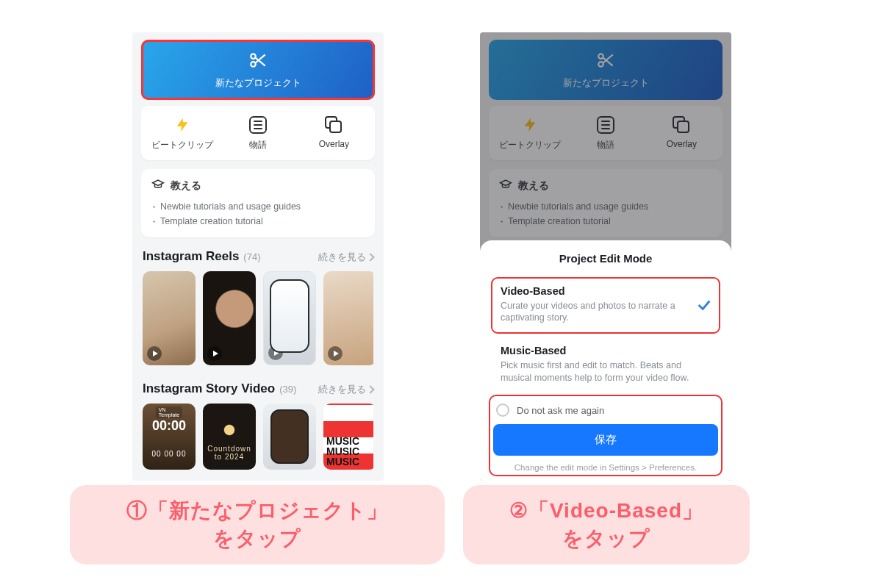 The width and height of the screenshot is (882, 588). I want to click on quick-actions-card: ビートクリップ 物語 Overlay, so click(258, 133).